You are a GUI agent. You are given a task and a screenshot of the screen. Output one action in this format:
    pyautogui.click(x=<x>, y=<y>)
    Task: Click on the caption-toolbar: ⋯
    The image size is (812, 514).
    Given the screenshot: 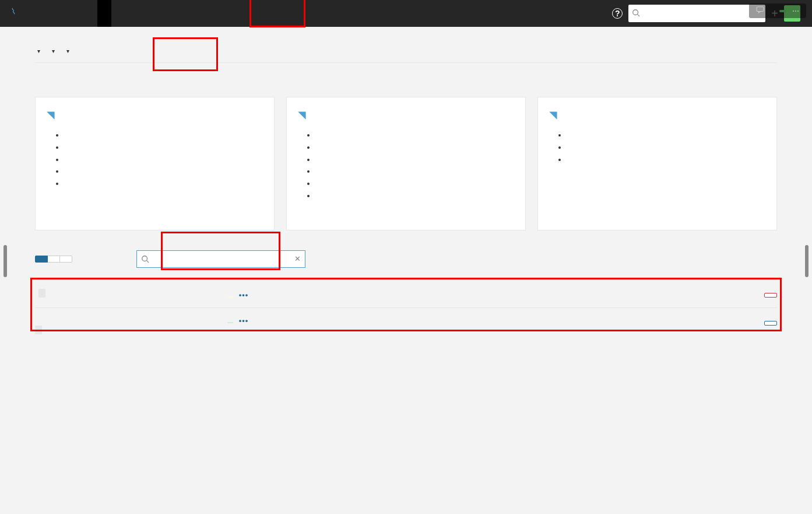 What is the action you would take?
    pyautogui.click(x=778, y=11)
    